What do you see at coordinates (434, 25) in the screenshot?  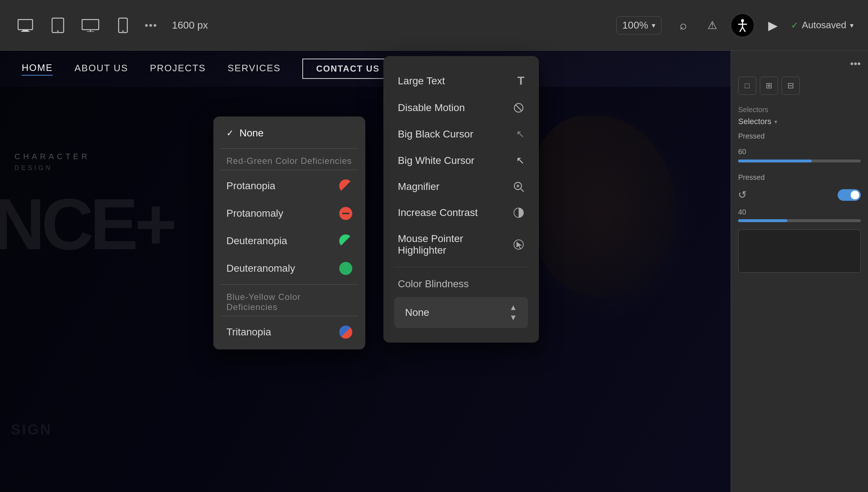 I see `toolbar: ••• 1600 px 100% ▾ ⌕ ⚠ ▶ ✓ Autosaved ▾` at bounding box center [434, 25].